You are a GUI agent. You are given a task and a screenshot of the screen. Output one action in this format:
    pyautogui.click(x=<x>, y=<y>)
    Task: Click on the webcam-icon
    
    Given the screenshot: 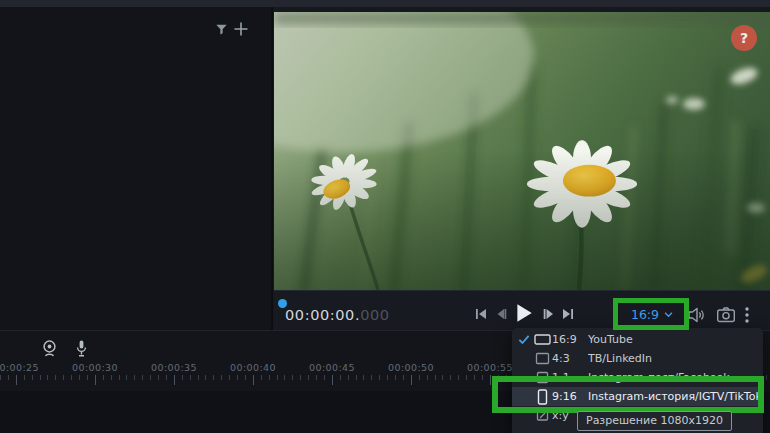 What is the action you would take?
    pyautogui.click(x=50, y=349)
    